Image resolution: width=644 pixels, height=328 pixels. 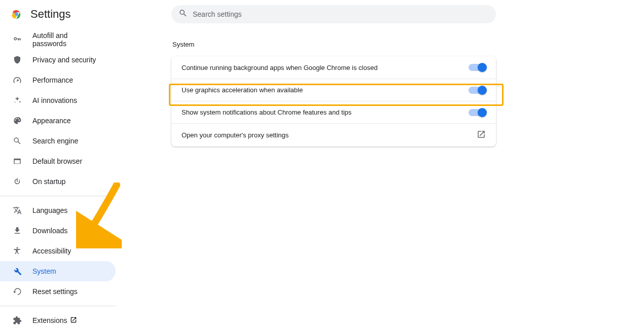 I want to click on sidebar-item-performance: Performance, so click(x=58, y=80).